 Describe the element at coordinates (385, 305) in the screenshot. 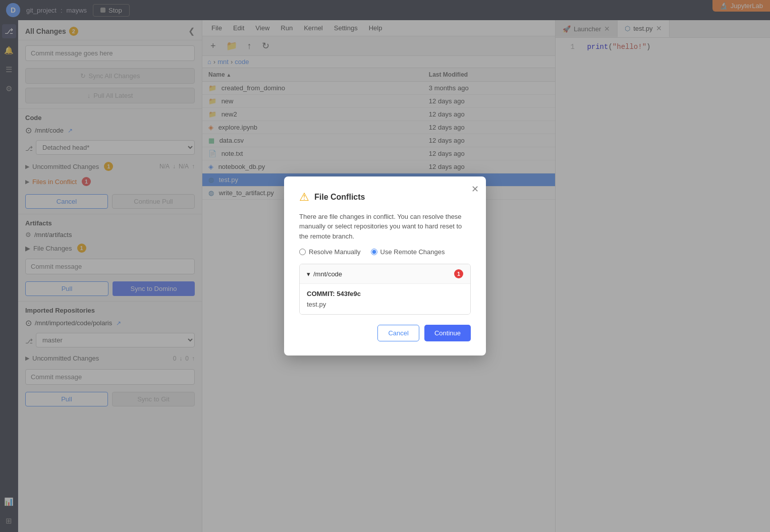

I see `conflict-file: test.py` at that location.